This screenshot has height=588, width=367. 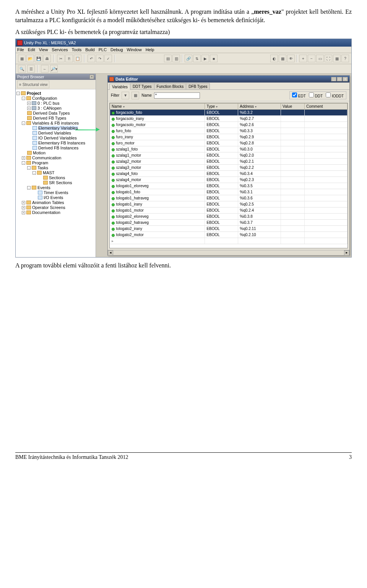 What do you see at coordinates (110, 253) in the screenshot?
I see `scroll-left-button: ◄` at bounding box center [110, 253].